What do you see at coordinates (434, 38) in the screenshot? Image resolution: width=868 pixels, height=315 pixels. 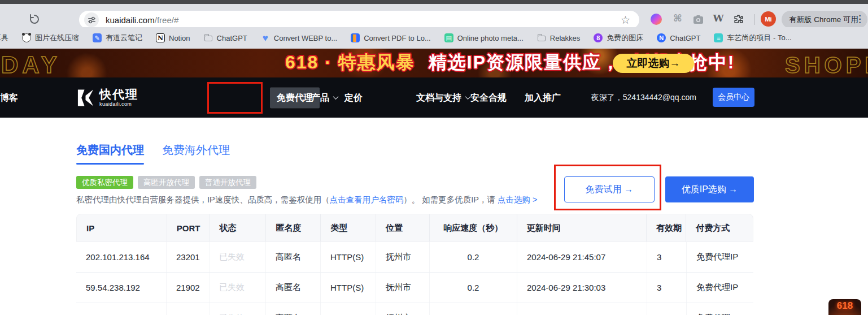 I see `bookmarks-bar: 工具 图片在线压缩 ✎ 有道云笔记 N Notion ChatGPT ♥ Con…` at bounding box center [434, 38].